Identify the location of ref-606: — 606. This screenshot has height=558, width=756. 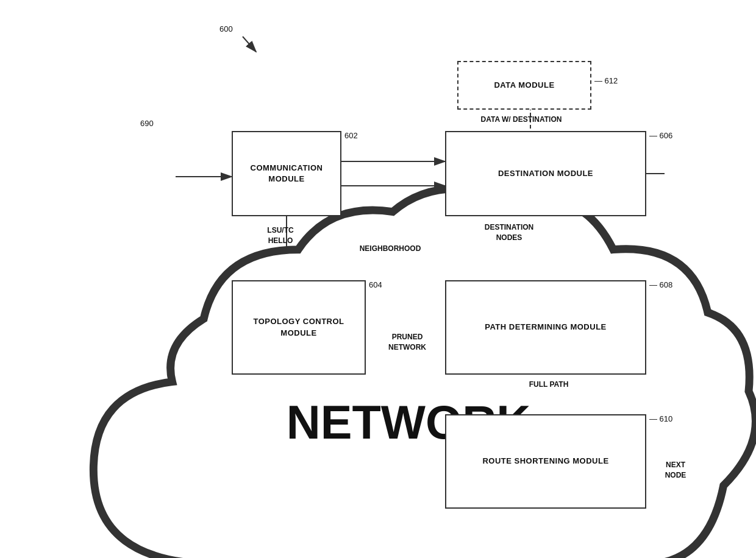
(661, 135).